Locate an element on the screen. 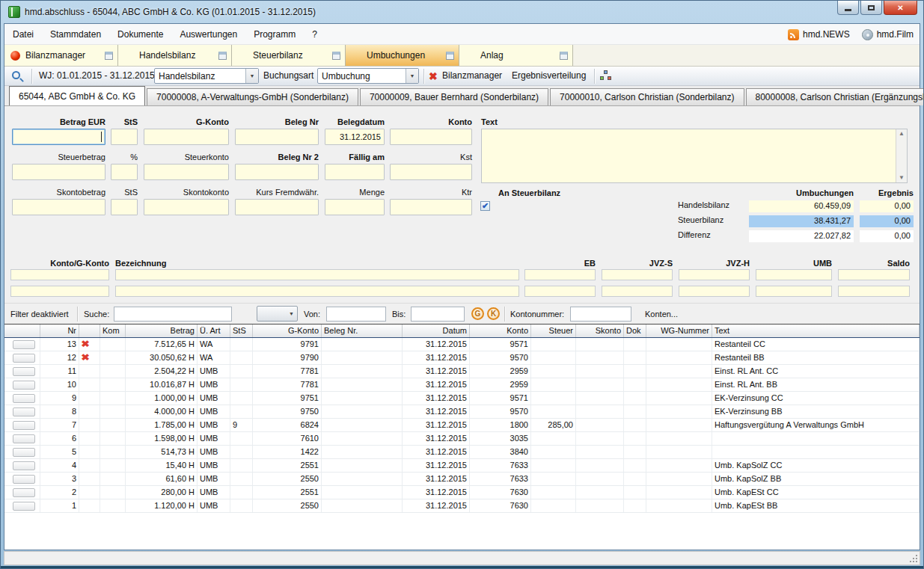 Image resolution: width=924 pixels, height=569 pixels. suche-input is located at coordinates (173, 314).